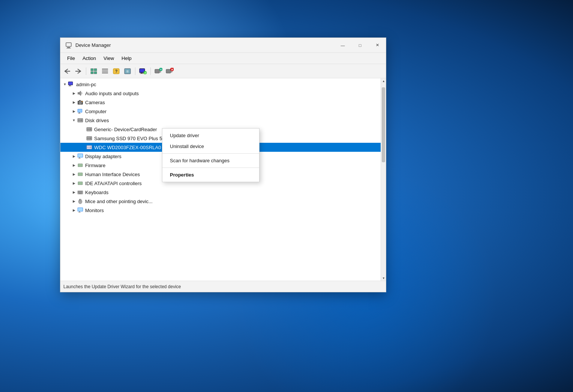 The image size is (573, 392). Describe the element at coordinates (211, 155) in the screenshot. I see `context-menu: Update driver Uninstall device Scan for …` at that location.